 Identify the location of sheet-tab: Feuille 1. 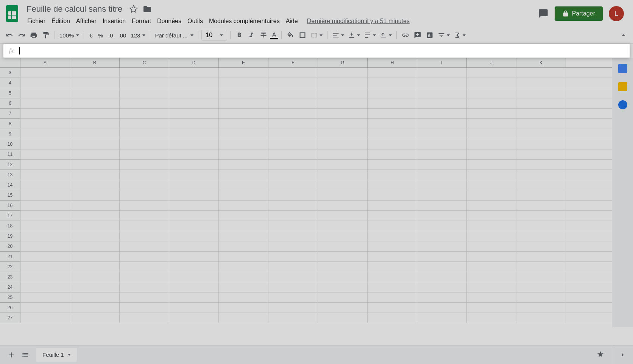
(57, 355).